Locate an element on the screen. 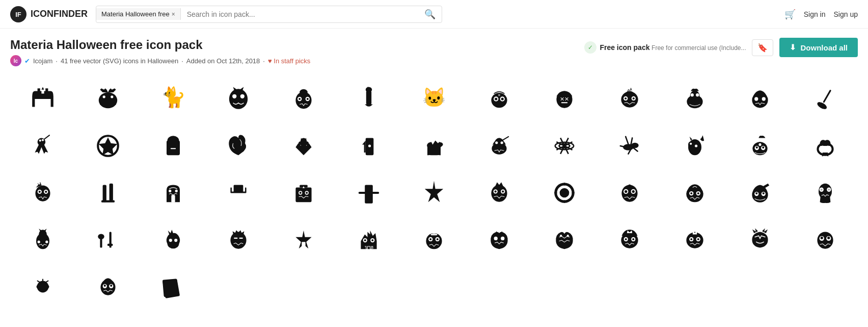  cart-icon: 🛒 is located at coordinates (790, 14).